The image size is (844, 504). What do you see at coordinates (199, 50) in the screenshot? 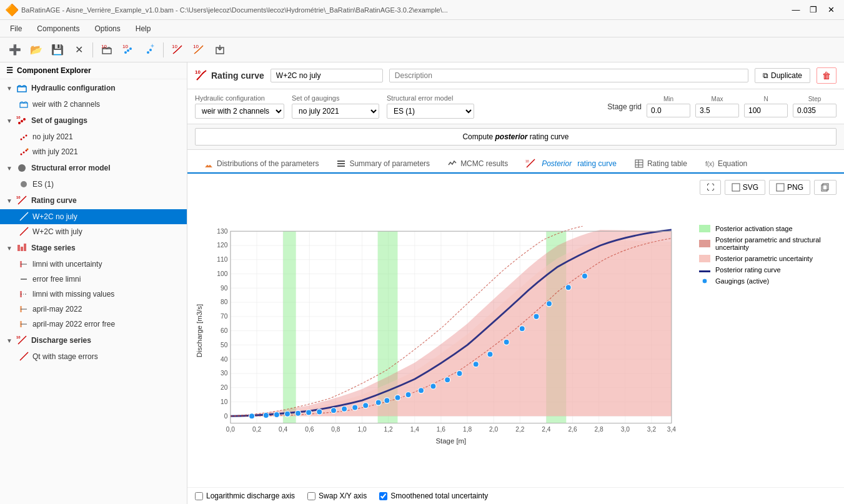
I see `toolbar-discharge: 10` at bounding box center [199, 50].